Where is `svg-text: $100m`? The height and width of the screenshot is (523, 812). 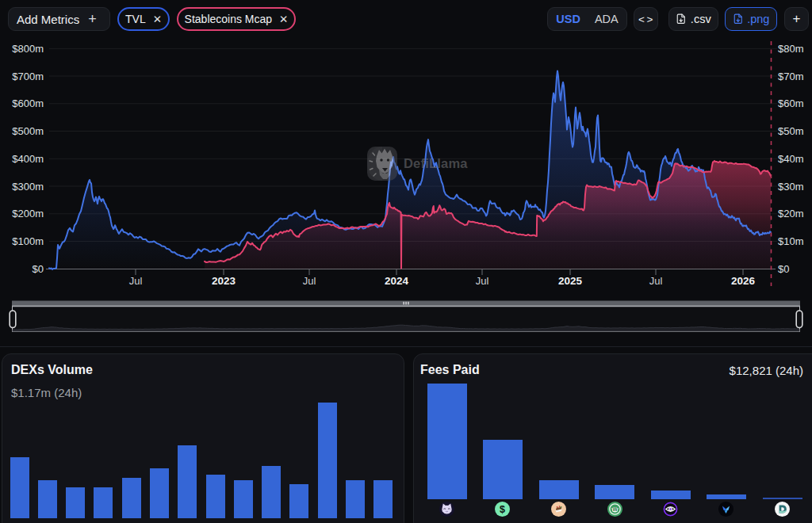
svg-text: $100m is located at coordinates (28, 241).